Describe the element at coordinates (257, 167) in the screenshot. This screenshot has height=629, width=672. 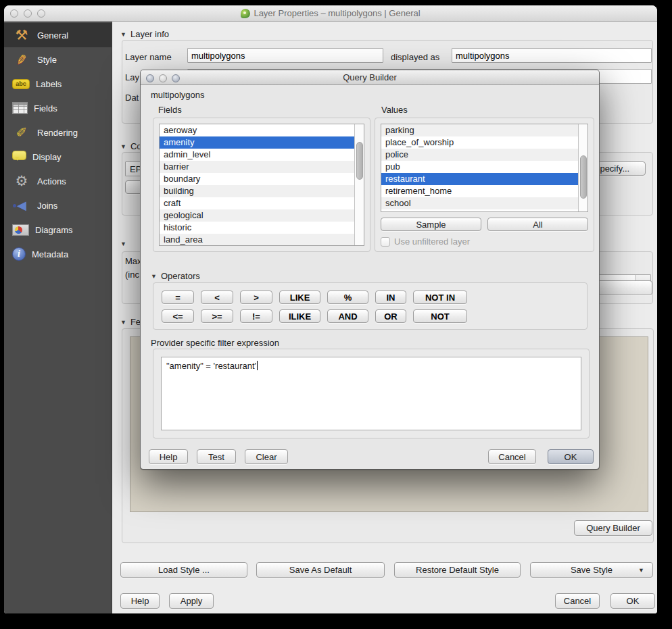
I see `field-row: barrier` at that location.